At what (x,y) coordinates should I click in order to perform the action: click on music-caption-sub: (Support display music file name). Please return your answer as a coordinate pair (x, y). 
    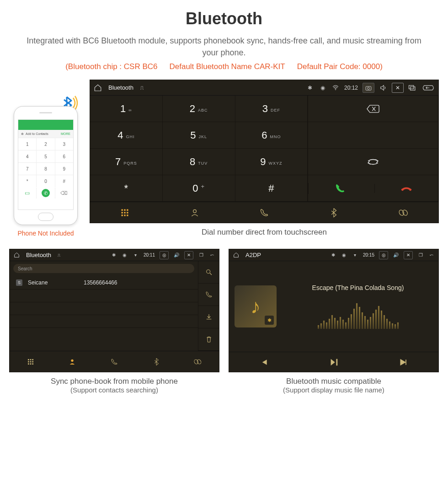
    Looking at the image, I should click on (334, 390).